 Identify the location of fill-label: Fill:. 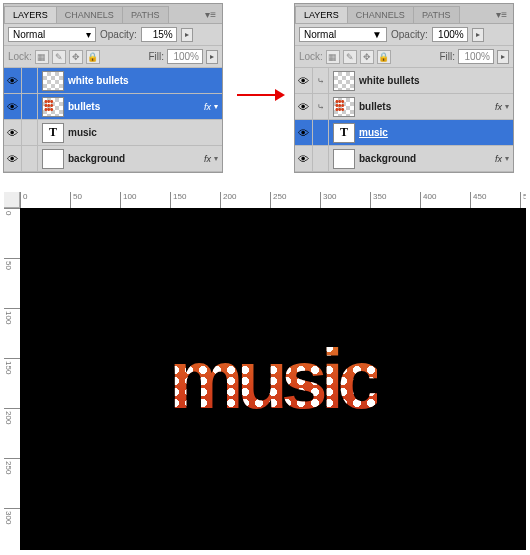
(447, 56).